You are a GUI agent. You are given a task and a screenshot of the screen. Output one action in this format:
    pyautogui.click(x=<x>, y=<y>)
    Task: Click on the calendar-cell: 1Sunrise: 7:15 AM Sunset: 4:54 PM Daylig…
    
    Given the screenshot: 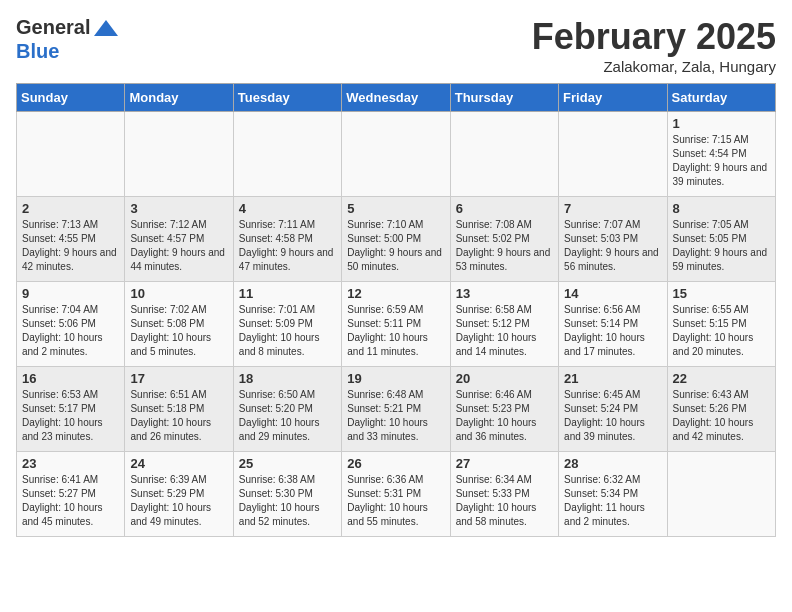 What is the action you would take?
    pyautogui.click(x=721, y=154)
    